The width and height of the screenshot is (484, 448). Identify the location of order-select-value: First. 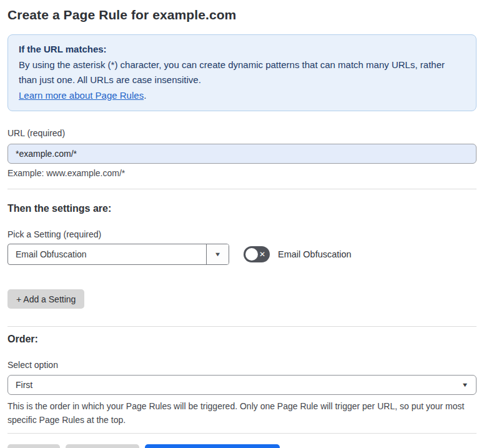
(24, 385).